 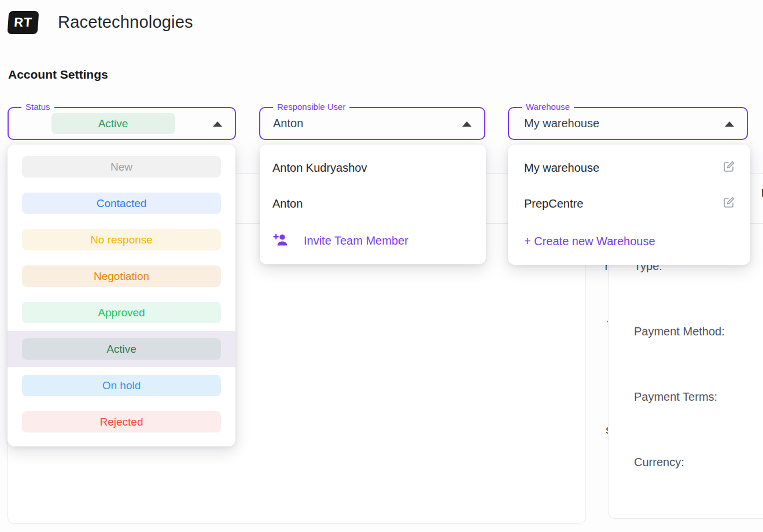 I want to click on status-current-badge: Active, so click(x=113, y=124).